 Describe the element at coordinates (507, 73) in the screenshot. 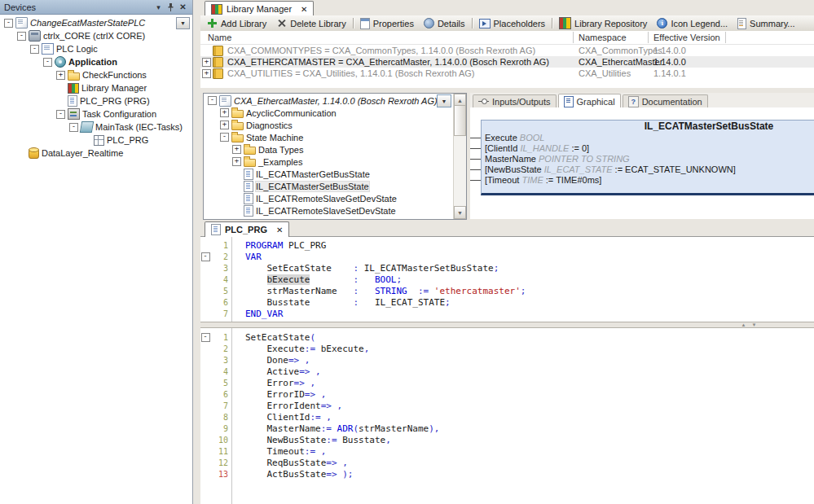

I see `library-row-cxa-utilities: +CXA_UTILITIES = CXA_Utilities, 1.14.0.1…` at that location.